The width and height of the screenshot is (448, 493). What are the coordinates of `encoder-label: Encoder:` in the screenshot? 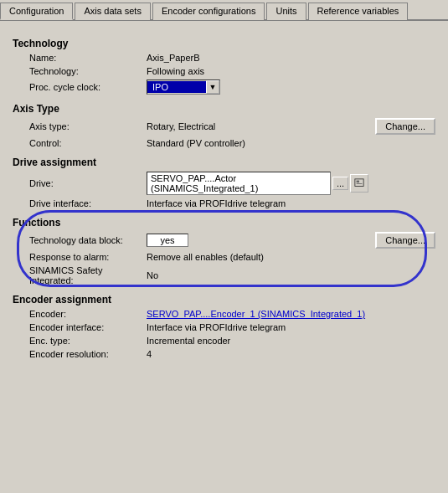 It's located at (88, 314).